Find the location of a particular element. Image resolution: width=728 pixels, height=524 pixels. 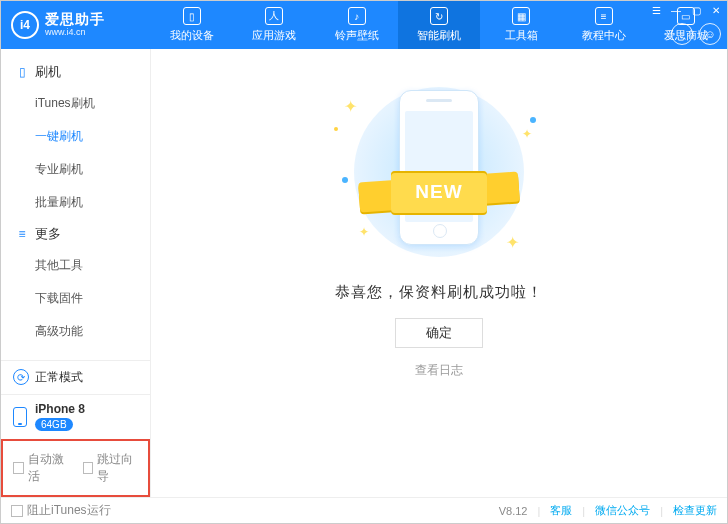

new-ribbon: NEW is located at coordinates (439, 192).